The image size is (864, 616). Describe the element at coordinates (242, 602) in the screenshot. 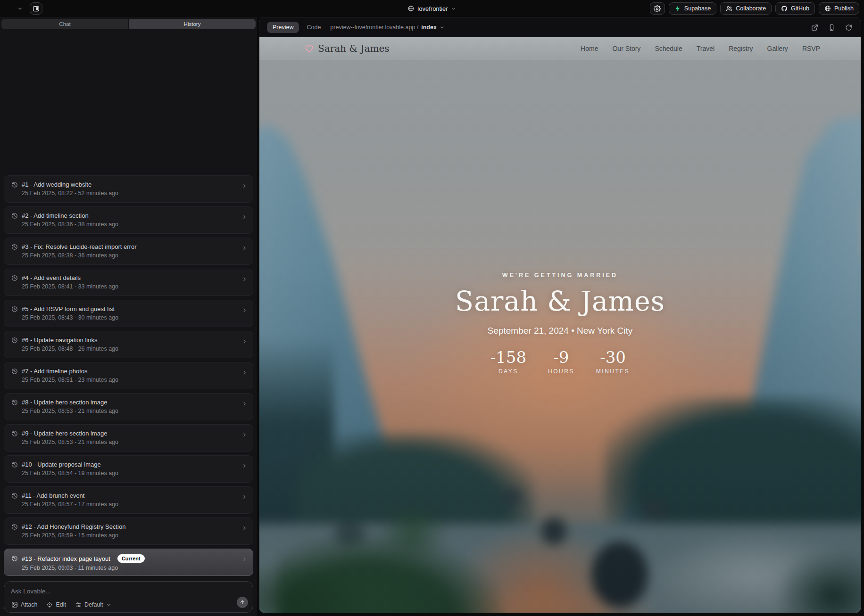

I see `arrow-up-icon` at that location.